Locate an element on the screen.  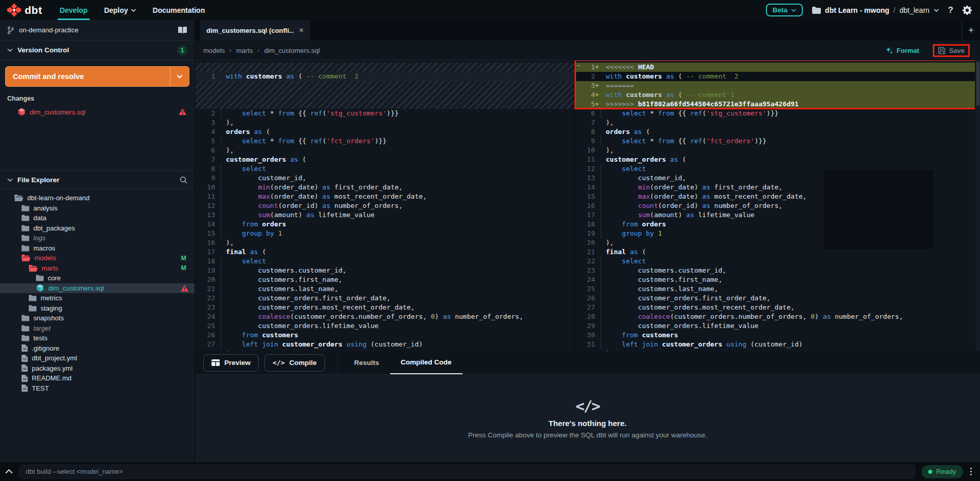
tree-item-snapshots: snapshots is located at coordinates (98, 318).